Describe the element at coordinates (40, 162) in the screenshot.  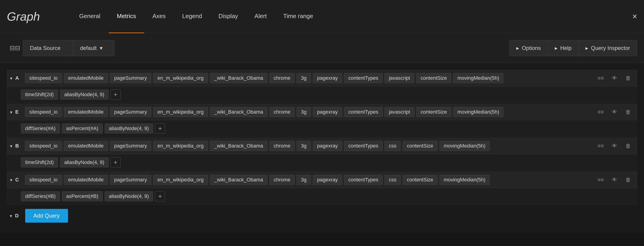
I see `tag-b-sub-0: timeShift(2d)` at that location.